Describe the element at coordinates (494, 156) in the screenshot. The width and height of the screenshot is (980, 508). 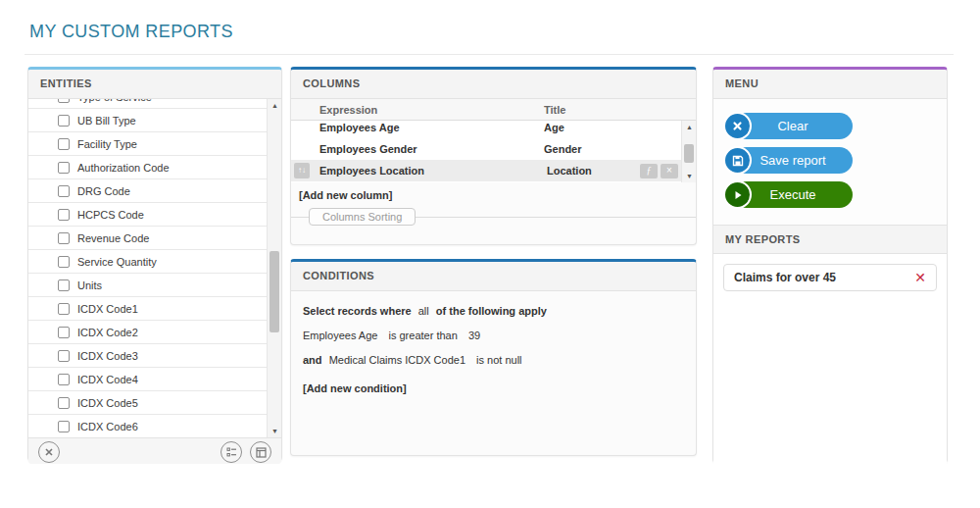
I see `columns-panel: COLUMNS Expression Title Employees Age A…` at that location.